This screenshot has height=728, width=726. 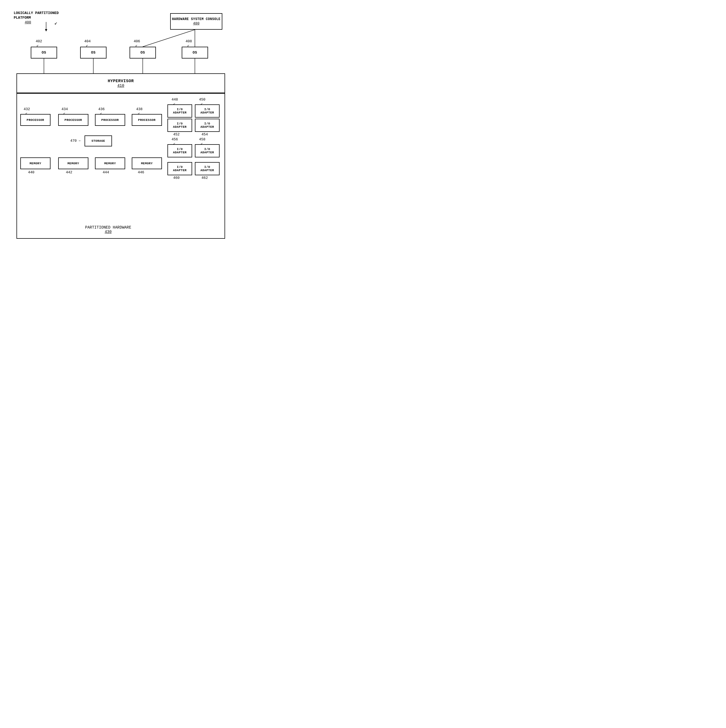 What do you see at coordinates (195, 53) in the screenshot?
I see `os-box-408: OS` at bounding box center [195, 53].